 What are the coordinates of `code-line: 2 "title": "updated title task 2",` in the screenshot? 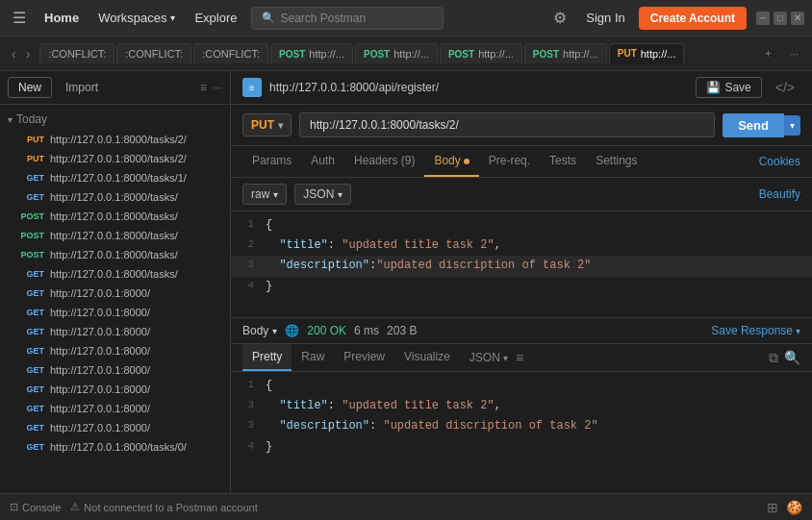 It's located at (521, 246).